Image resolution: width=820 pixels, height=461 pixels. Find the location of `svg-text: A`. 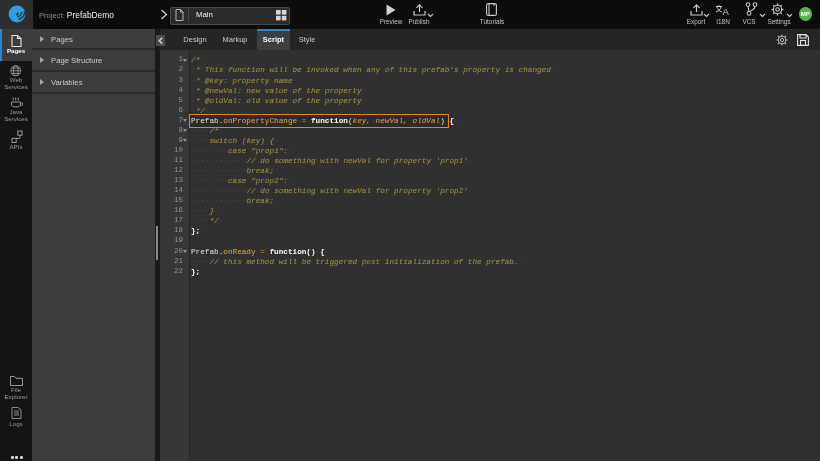

svg-text: A is located at coordinates (726, 12).